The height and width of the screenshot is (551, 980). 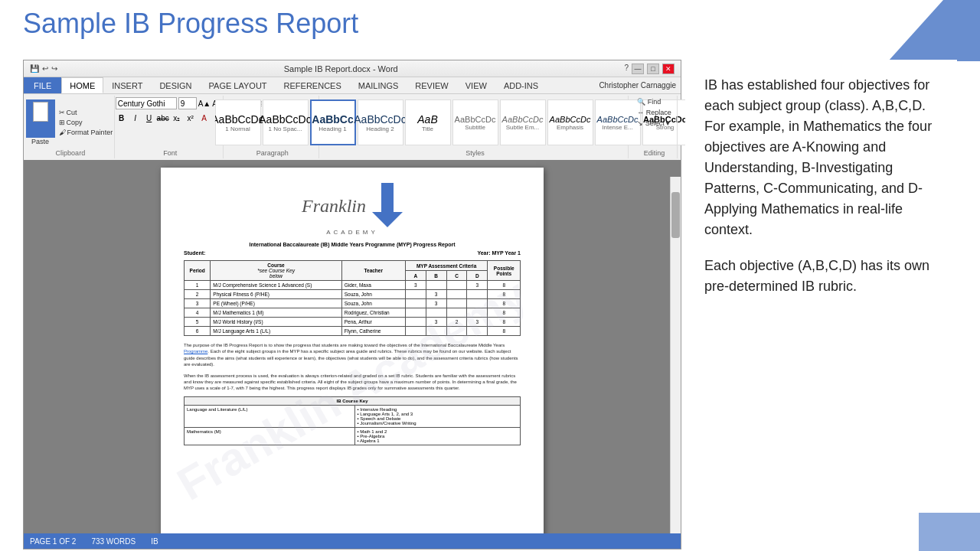 I want to click on select-button: ↘ Select▼, so click(x=654, y=123).